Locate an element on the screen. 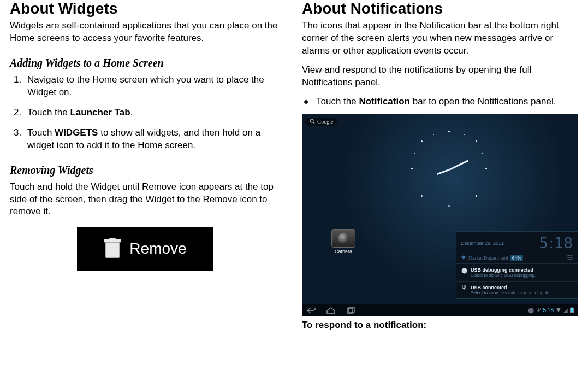 Image resolution: width=588 pixels, height=387 pixels. notifications-panel: December 29, 2011 5:18 Market Department… is located at coordinates (517, 265).